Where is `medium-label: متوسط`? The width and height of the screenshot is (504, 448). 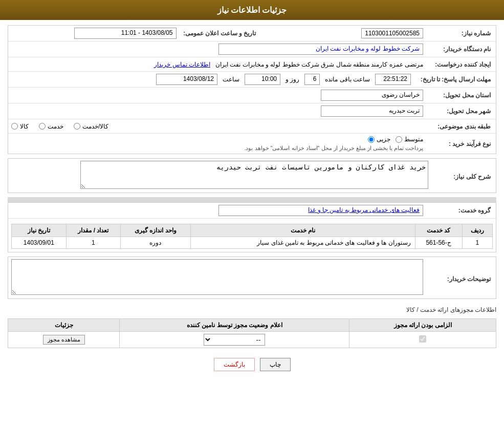 medium-label: متوسط is located at coordinates (413, 139).